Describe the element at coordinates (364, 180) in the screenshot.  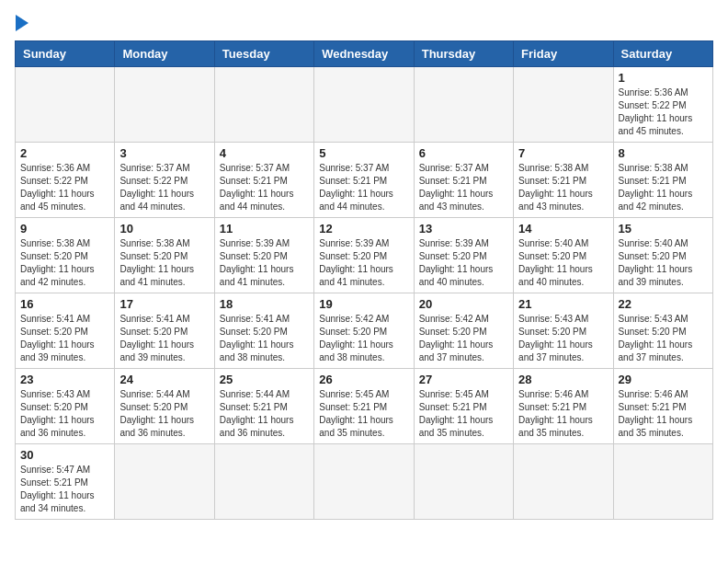
I see `calendar-cell: 5Sunrise: 5:37 AM Sunset: 5:21 PM Daylig…` at that location.